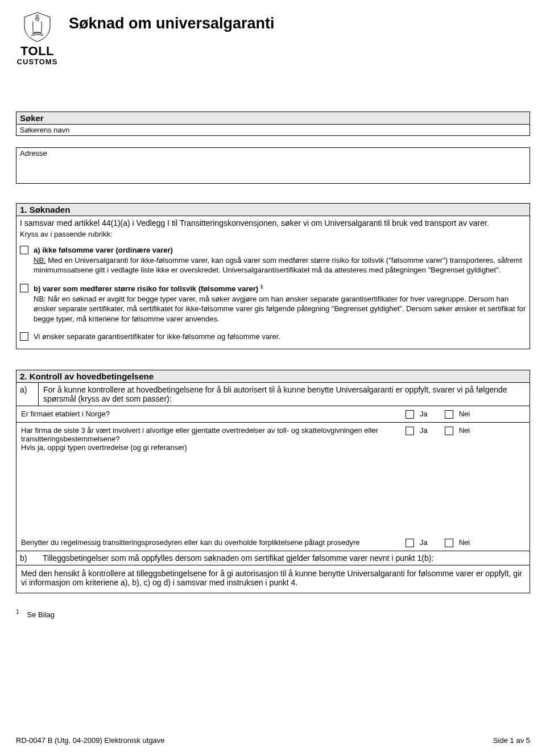  I want to click on q2-nei-label: Nei, so click(465, 430).